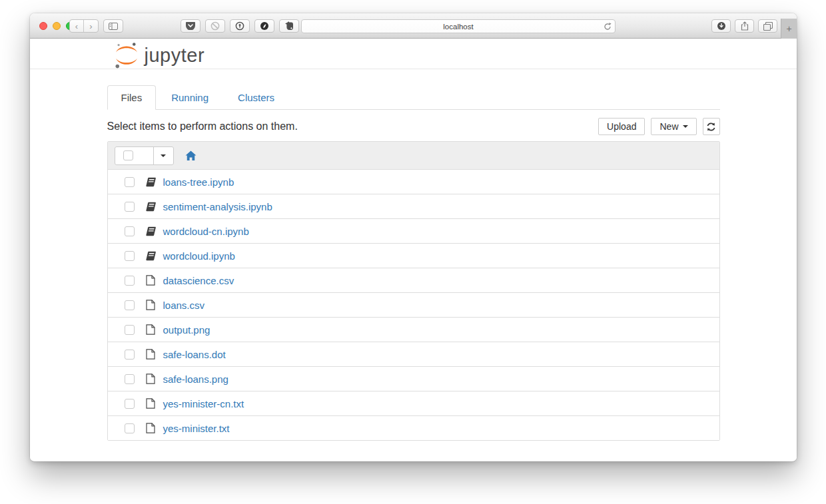 The height and width of the screenshot is (504, 826). Describe the element at coordinates (195, 354) in the screenshot. I see `file-link: safe-loans.dot` at that location.